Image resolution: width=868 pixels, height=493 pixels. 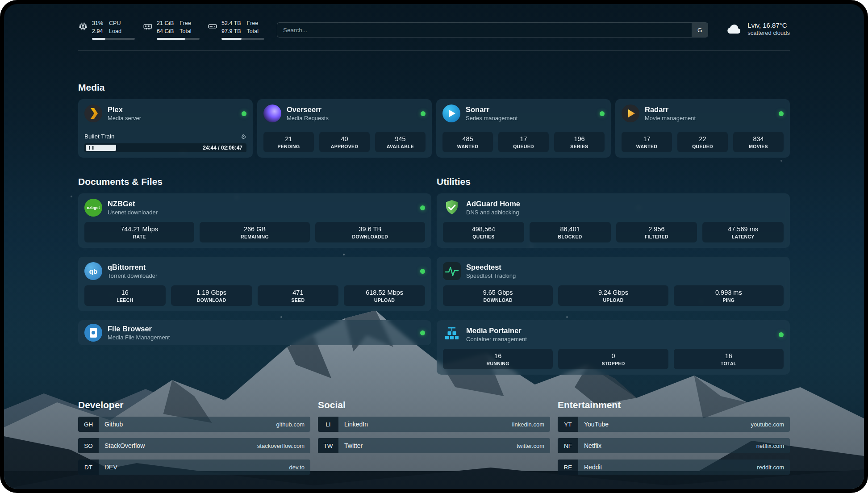 I want to click on stat-stopped: 0STOPPED, so click(x=613, y=359).